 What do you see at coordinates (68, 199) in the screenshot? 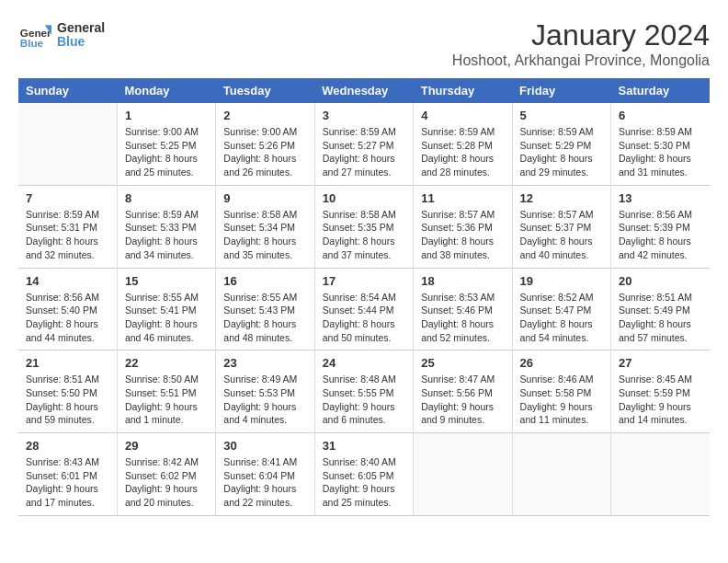
I see `day-number: 7` at bounding box center [68, 199].